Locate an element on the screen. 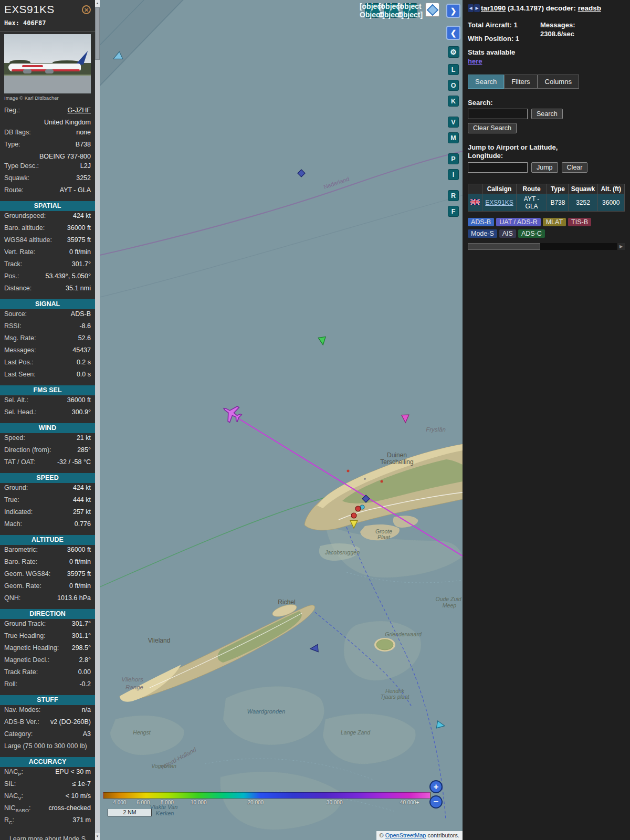  map-letter-buttons: LOKVMPIRF is located at coordinates (454, 138).